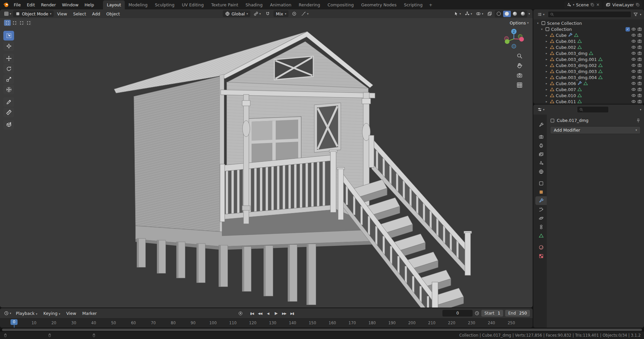 The height and width of the screenshot is (339, 644). I want to click on shading-solid-button, so click(507, 14).